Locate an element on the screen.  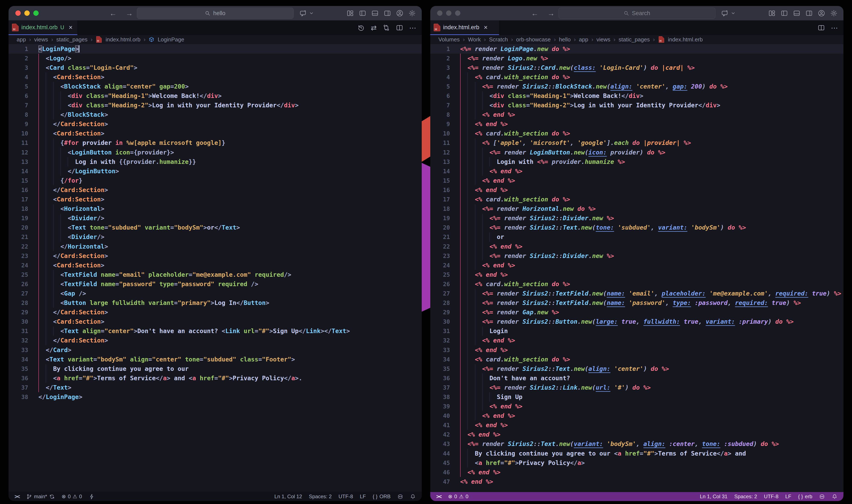
code-line: 37 <%= render Sirius2::Link.new(url: '#'… is located at coordinates (637, 388).